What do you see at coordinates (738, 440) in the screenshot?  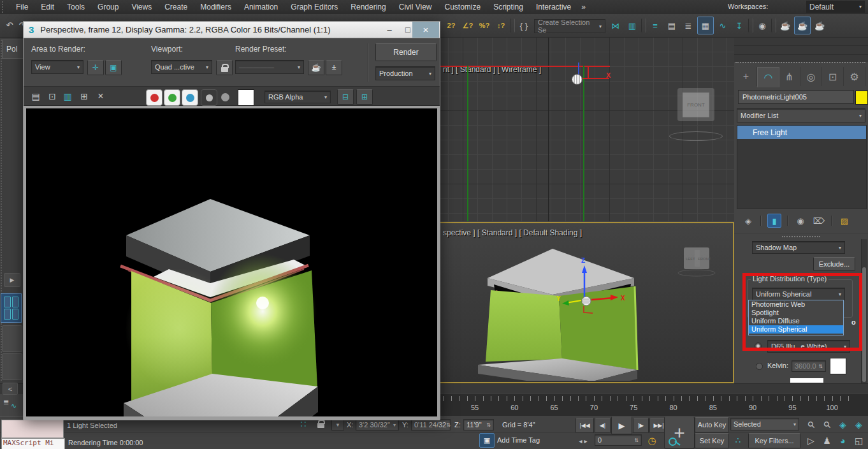 I see `key-mode-icon: ∴` at bounding box center [738, 440].